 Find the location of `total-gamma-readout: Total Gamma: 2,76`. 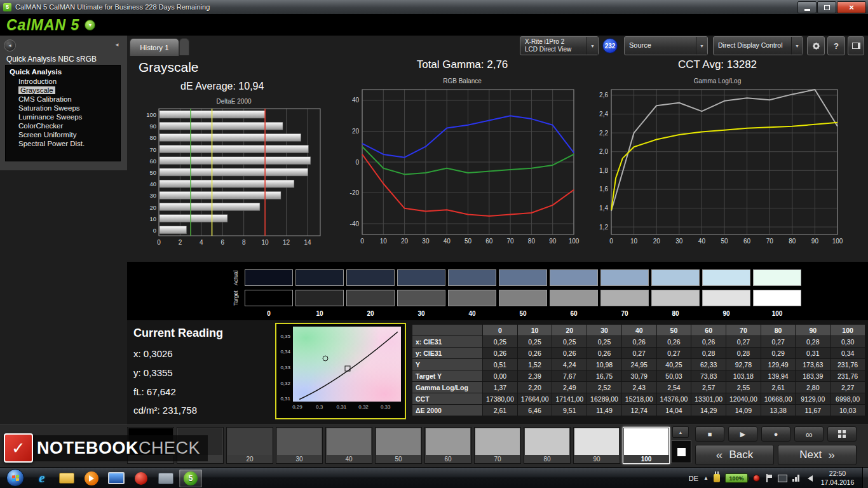

total-gamma-readout: Total Gamma: 2,76 is located at coordinates (463, 65).